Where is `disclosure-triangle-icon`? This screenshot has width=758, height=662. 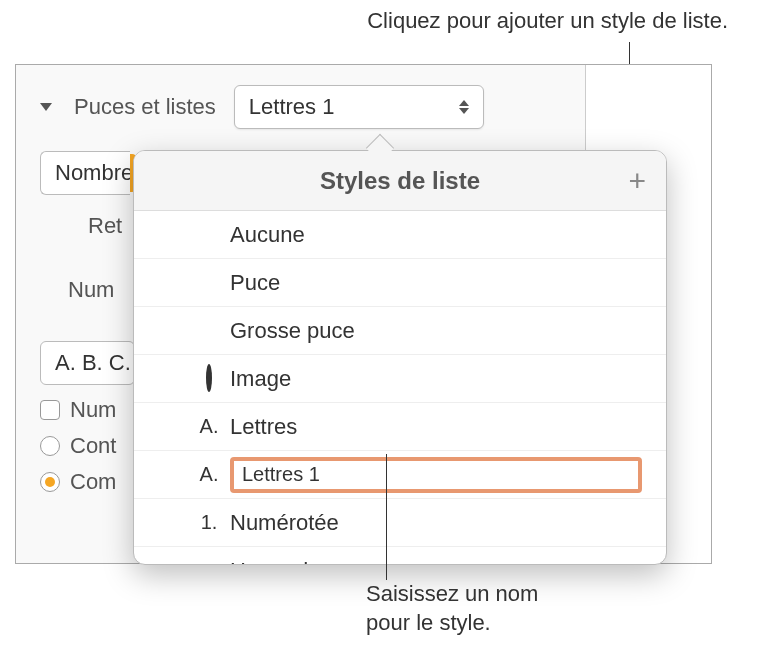
disclosure-triangle-icon is located at coordinates (46, 107).